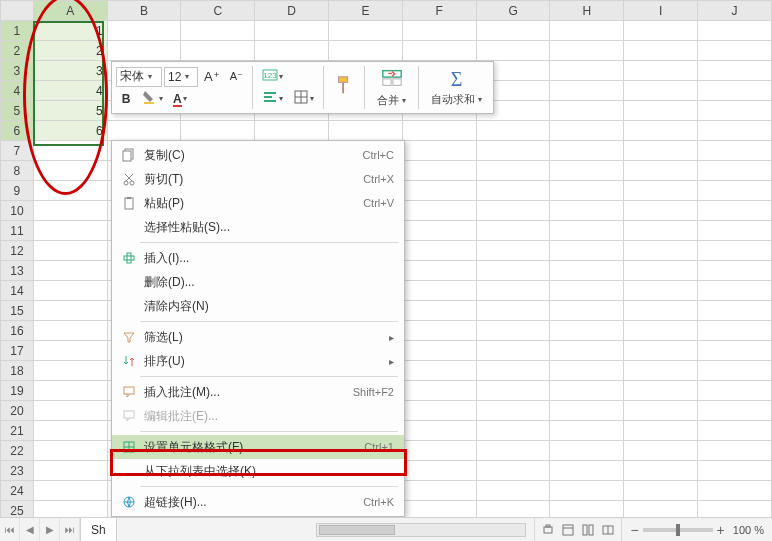 The image size is (772, 541). I want to click on menu-pick-from-list: 从下拉列表中选择(K)..., so click(258, 471).